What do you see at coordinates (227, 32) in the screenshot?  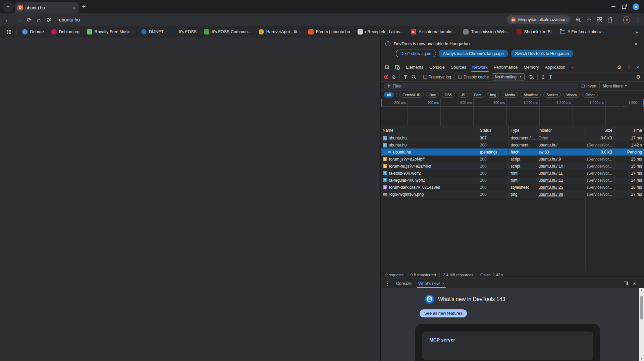 I see `bookmark-item-it-s-foss-commun: It's FOSS Commun...` at bounding box center [227, 32].